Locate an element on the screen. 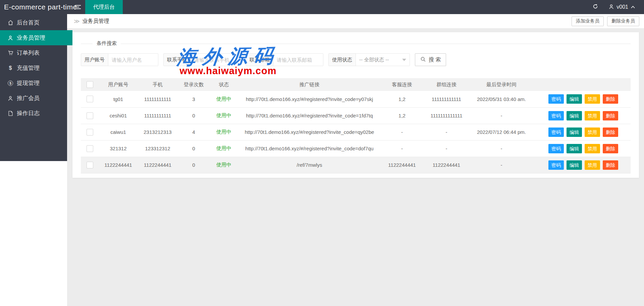  search-field-label: 联系邮箱 is located at coordinates (260, 60).